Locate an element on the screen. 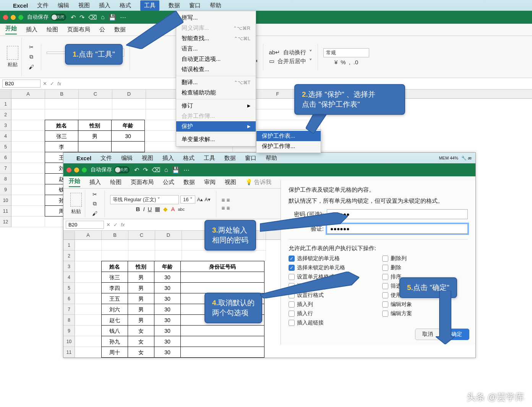 This screenshot has width=532, height=407. cell: 姓名 is located at coordinates (62, 125).